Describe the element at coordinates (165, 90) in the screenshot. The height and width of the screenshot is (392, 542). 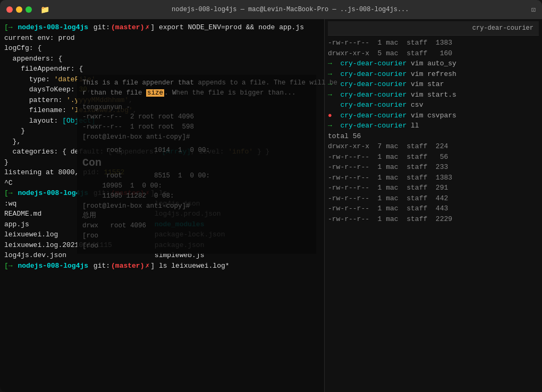
I see `output-line-6: daysToKeep: 30,` at that location.